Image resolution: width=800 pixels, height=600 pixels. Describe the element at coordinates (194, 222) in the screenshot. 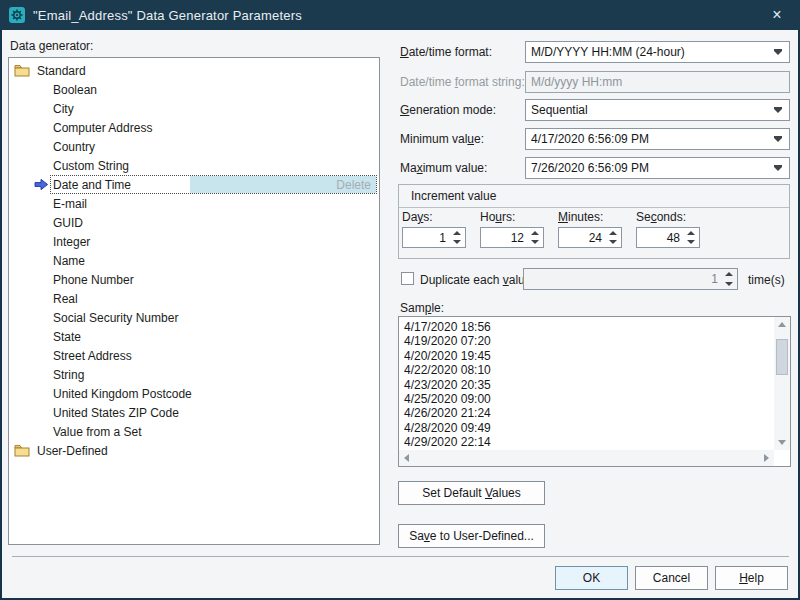

I see `tree-item-guid: GUID` at that location.